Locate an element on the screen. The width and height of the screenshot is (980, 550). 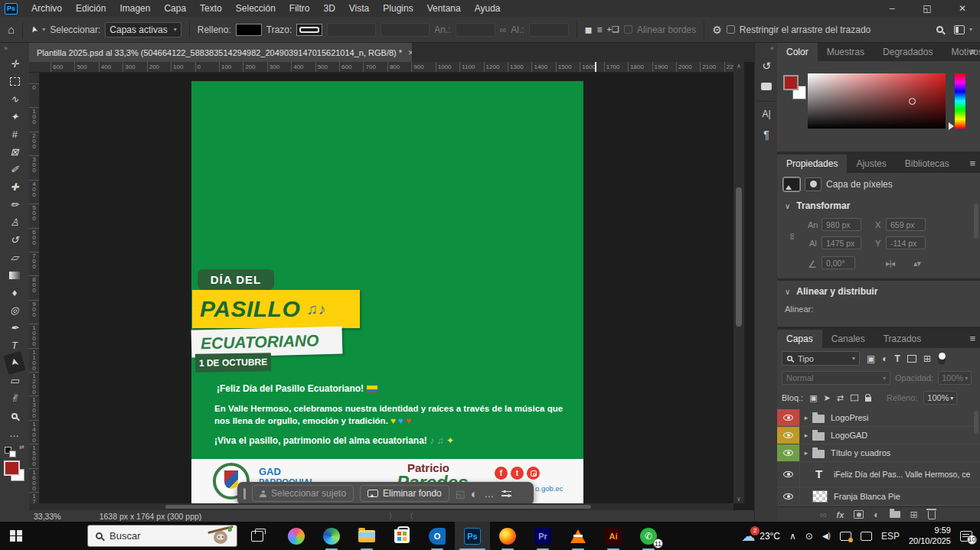
path-arrangement-icon: +❏ is located at coordinates (613, 29).